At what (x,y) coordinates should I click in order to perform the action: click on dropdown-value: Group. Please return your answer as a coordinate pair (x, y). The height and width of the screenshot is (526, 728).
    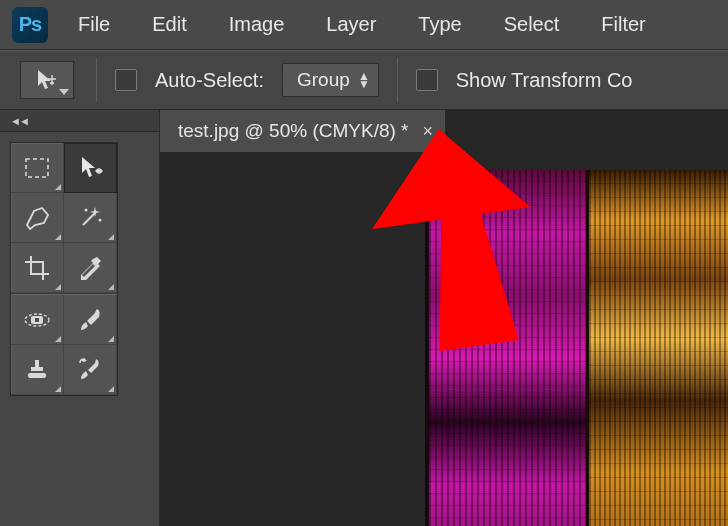
    Looking at the image, I should click on (324, 80).